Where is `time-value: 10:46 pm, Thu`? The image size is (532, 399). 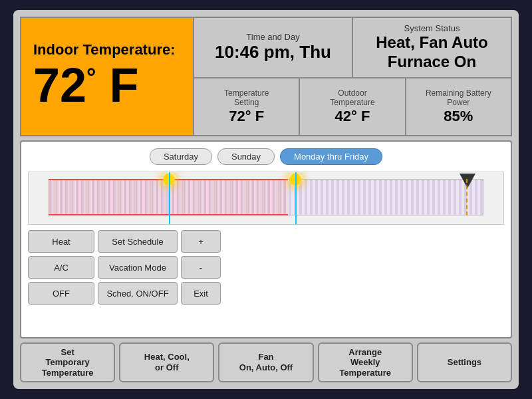
time-value: 10:46 pm, Thu is located at coordinates (273, 52).